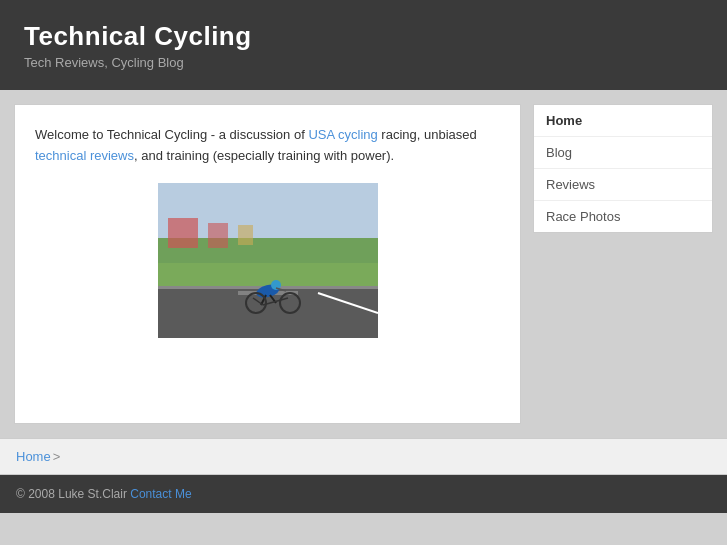 The image size is (727, 545). I want to click on cycling-image, so click(268, 260).